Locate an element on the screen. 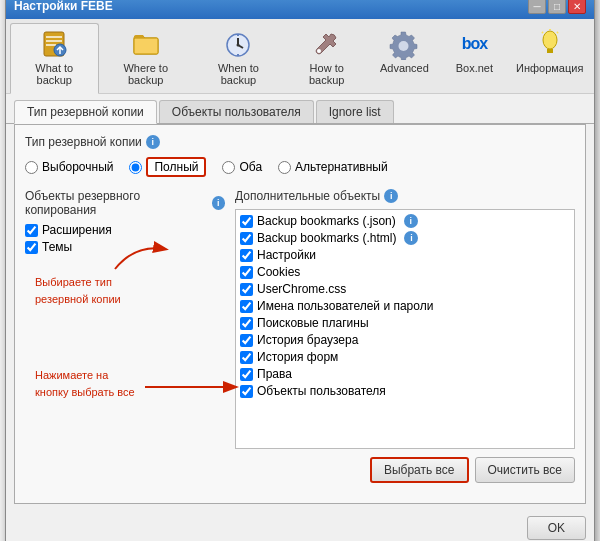 Image resolution: width=600 pixels, height=541 pixels. toolbar-where-to-backup: Where to backup is located at coordinates (146, 58).